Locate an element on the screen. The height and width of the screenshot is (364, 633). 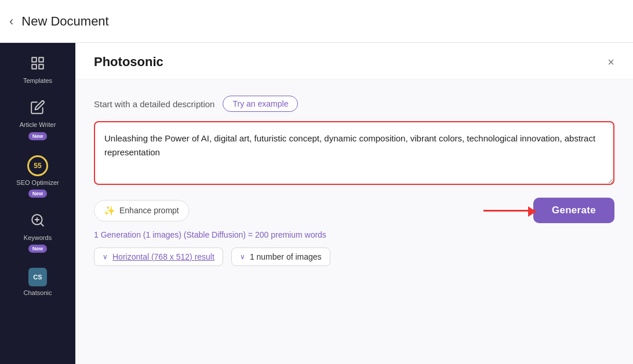
panel-title: Photosonic is located at coordinates (129, 62).